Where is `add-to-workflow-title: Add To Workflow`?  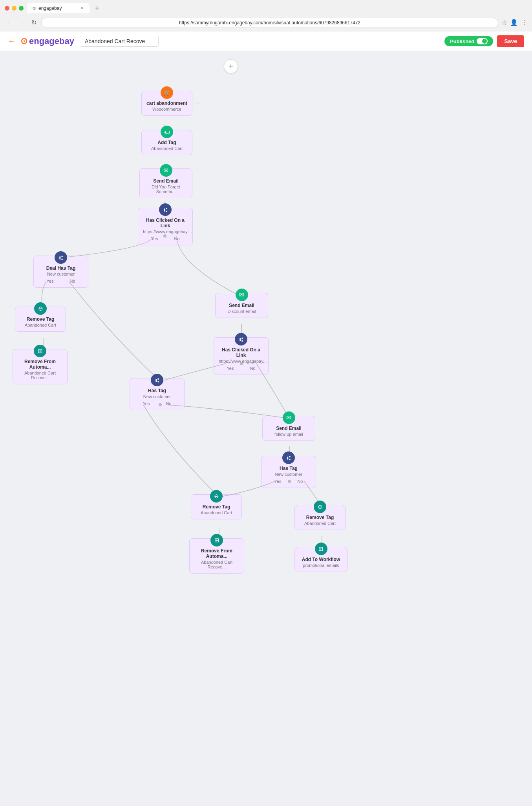
add-to-workflow-title: Add To Workflow is located at coordinates (321, 559).